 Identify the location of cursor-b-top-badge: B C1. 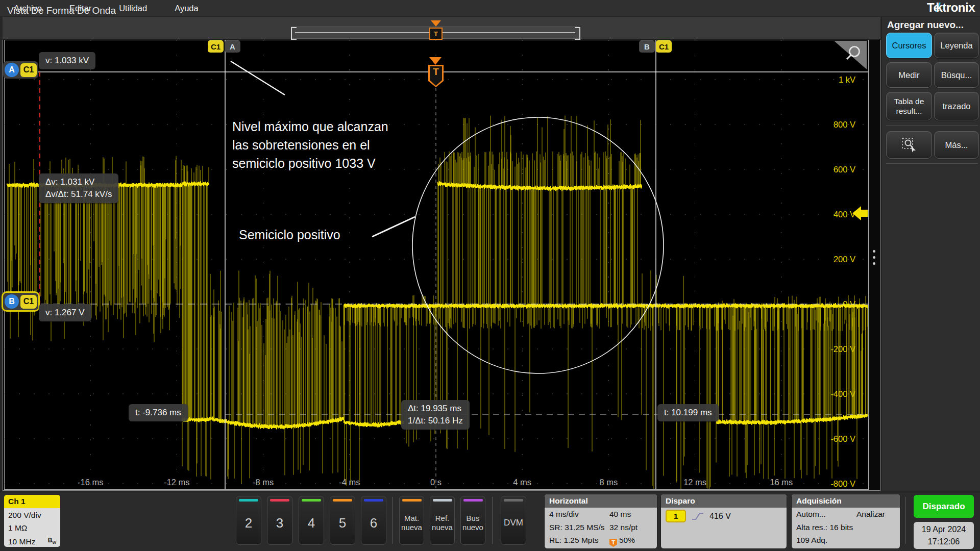
(655, 46).